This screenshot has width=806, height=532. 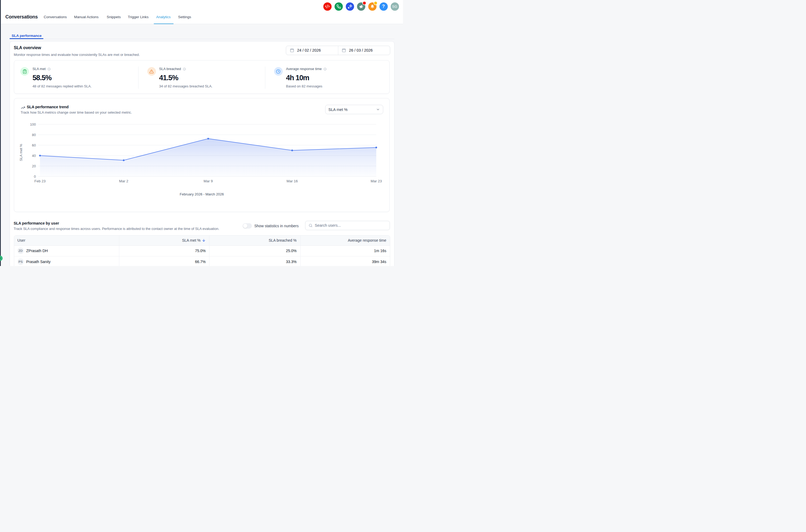 I want to click on svg-text: 40, so click(x=34, y=156).